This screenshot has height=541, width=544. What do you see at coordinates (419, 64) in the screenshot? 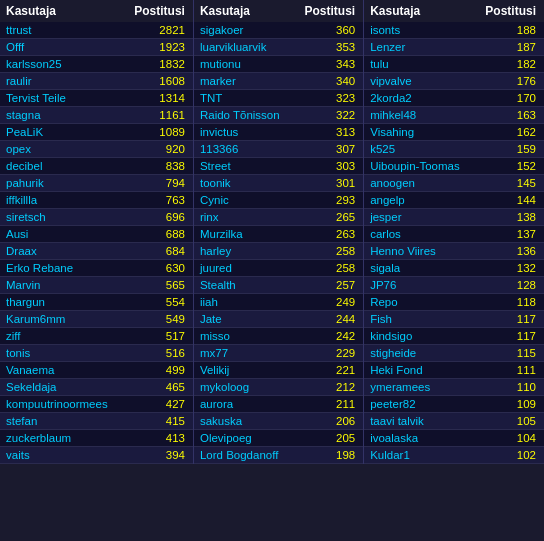
I see `username-cell: tulu` at bounding box center [419, 64].